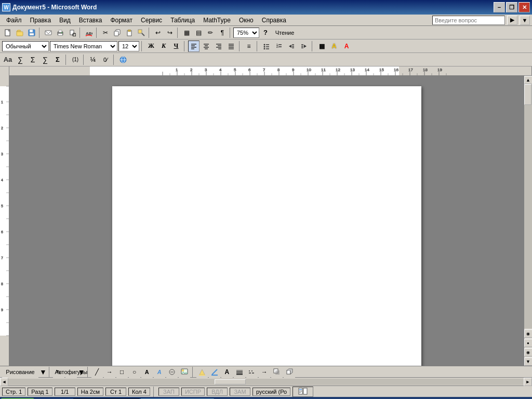  I want to click on arrow-style-button: →, so click(264, 372).